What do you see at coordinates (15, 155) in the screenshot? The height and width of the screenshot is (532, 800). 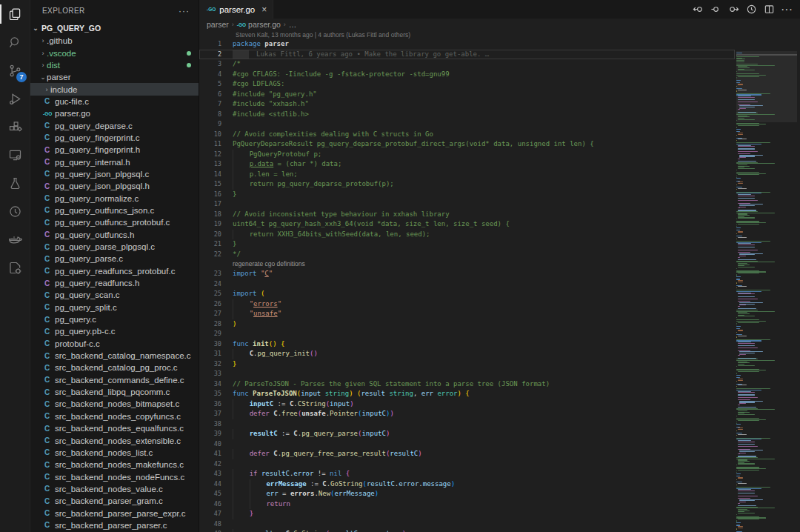 I see `remote-explorer-icon` at bounding box center [15, 155].